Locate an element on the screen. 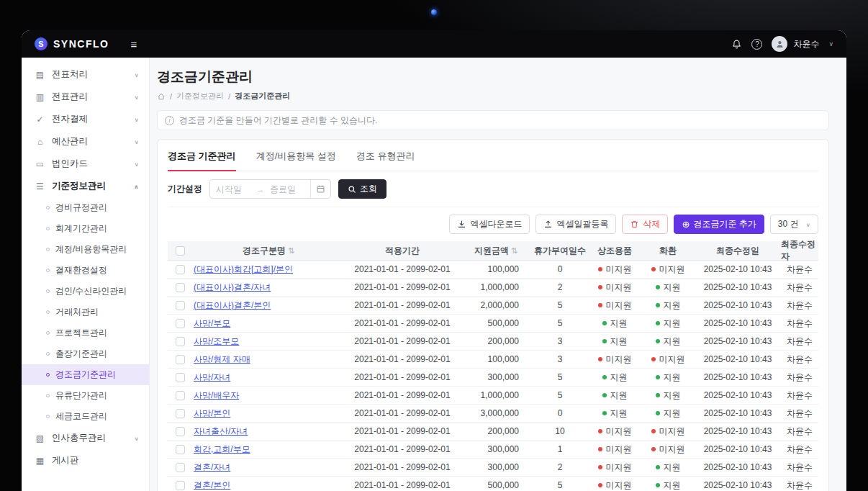  sidebar-item: ⌂예산관리∨ is located at coordinates (85, 141).